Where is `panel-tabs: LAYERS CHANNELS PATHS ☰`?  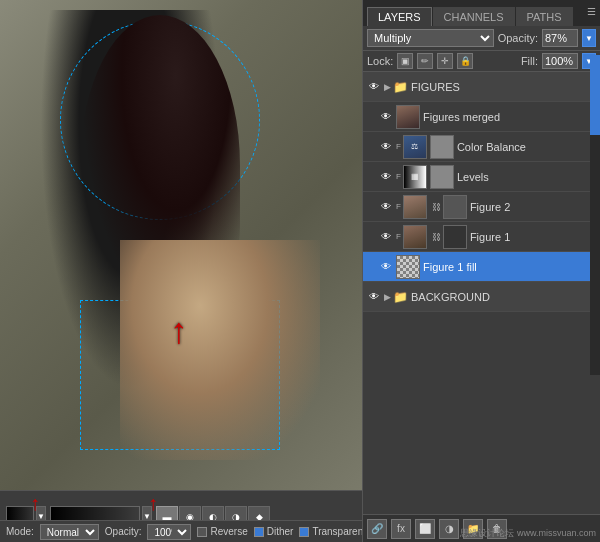
panel-tabs: LAYERS CHANNELS PATHS ☰ is located at coordinates (482, 13).